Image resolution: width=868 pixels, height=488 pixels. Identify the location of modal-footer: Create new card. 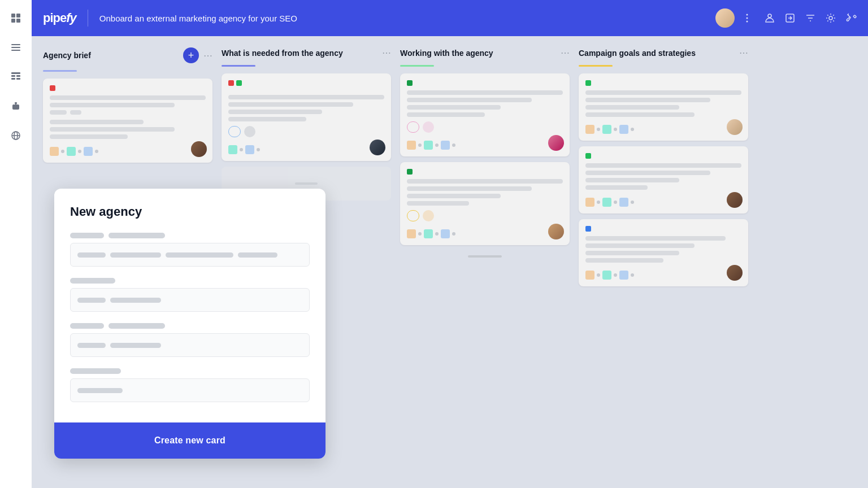
(190, 441).